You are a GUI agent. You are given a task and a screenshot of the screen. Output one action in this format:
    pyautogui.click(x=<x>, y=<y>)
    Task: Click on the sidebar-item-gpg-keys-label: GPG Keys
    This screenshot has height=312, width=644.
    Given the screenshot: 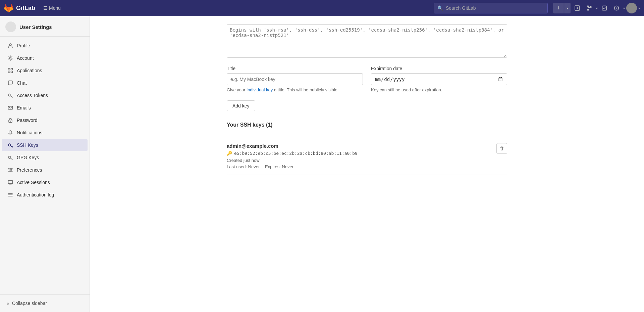 What is the action you would take?
    pyautogui.click(x=28, y=158)
    